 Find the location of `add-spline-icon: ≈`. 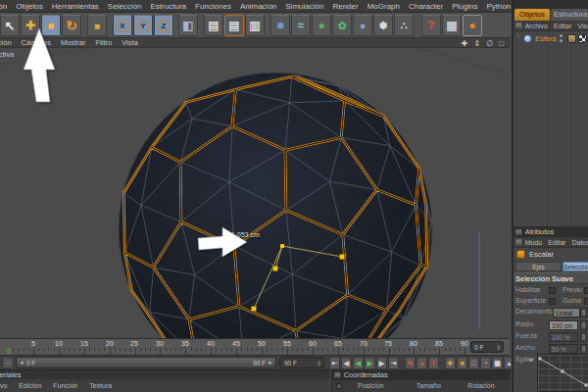

add-spline-icon: ≈ is located at coordinates (301, 25).